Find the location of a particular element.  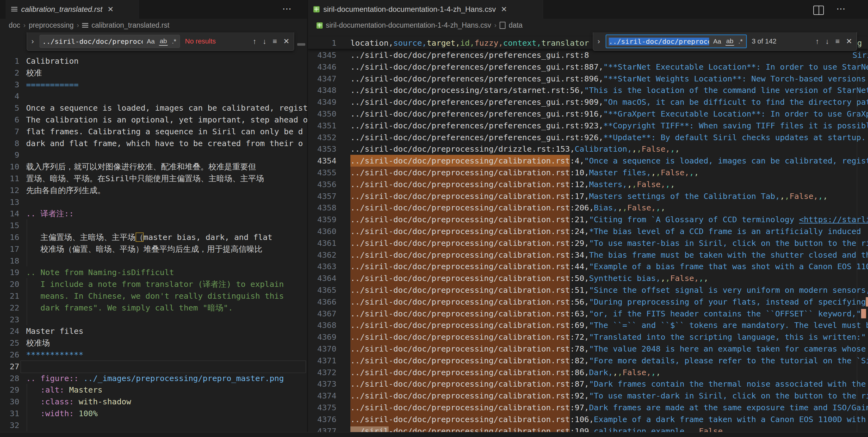

code-line: 10载入序列后，就可以对图像进行校准、配准和堆叠。校准是重要但 is located at coordinates (154, 166).